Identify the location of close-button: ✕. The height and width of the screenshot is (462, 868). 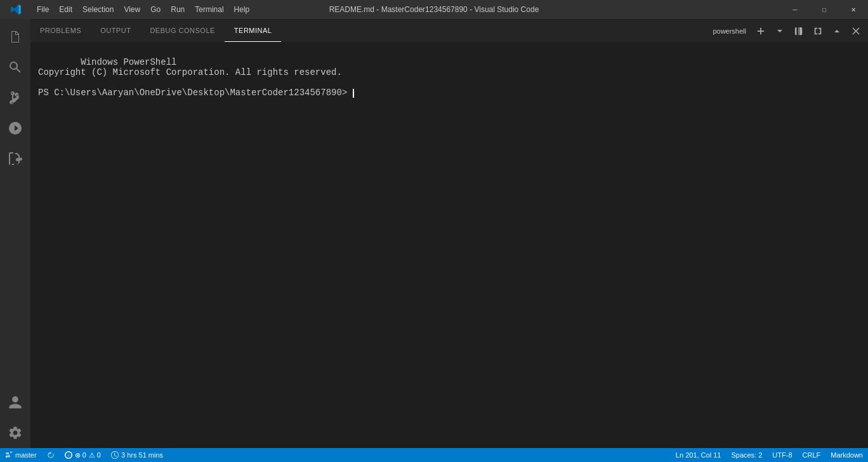
(853, 10).